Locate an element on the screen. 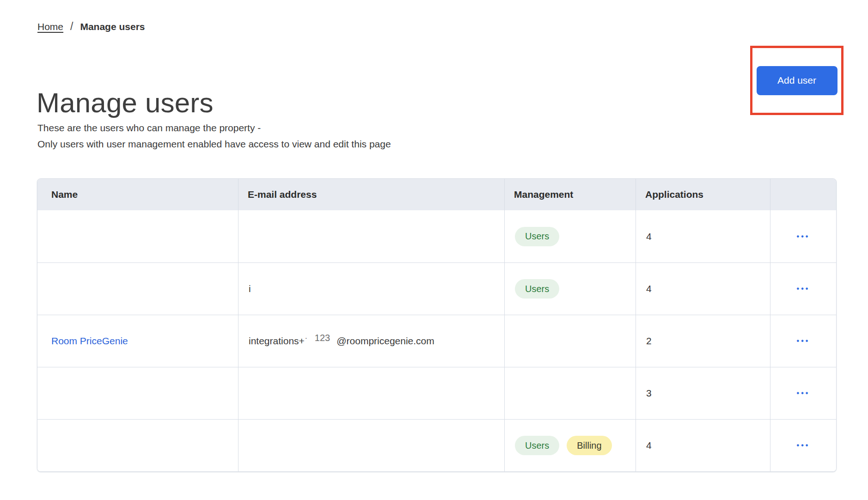 The image size is (868, 500). add-user-button: Add user is located at coordinates (797, 80).